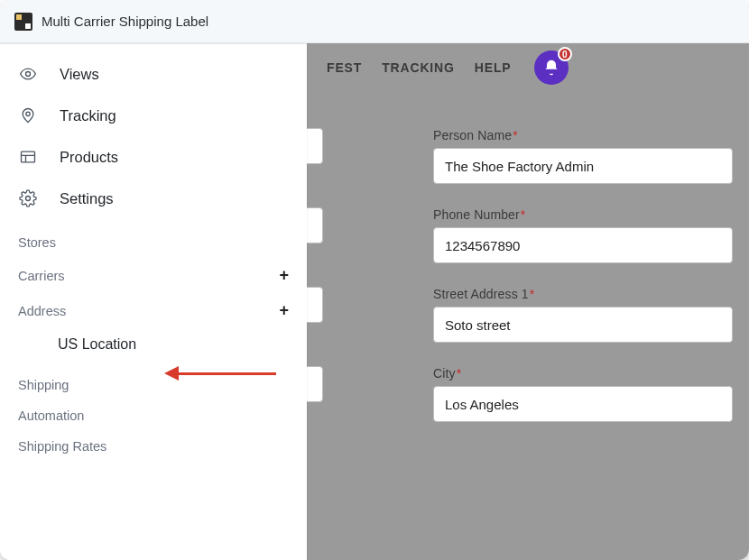 Image resolution: width=749 pixels, height=560 pixels. I want to click on label-person-name: Person Name*, so click(583, 135).